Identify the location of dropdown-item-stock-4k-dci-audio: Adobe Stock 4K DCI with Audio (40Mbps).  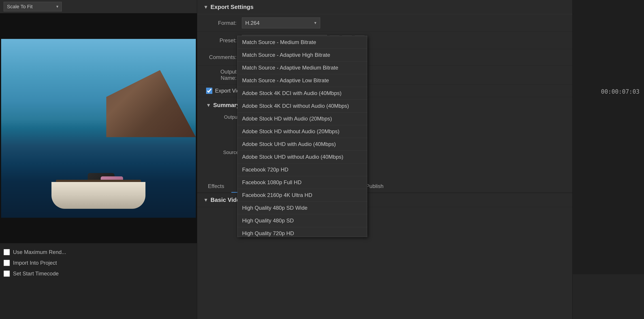
(302, 93).